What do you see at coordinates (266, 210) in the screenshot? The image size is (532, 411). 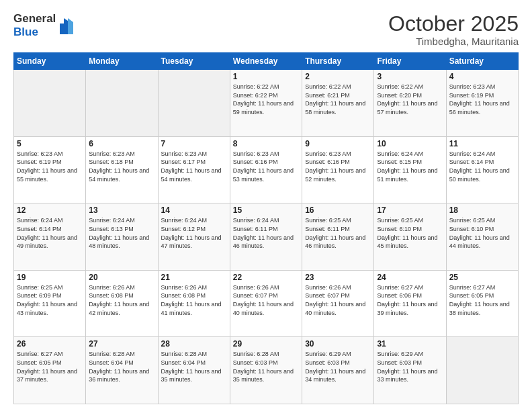 I see `day-number: 15` at bounding box center [266, 210].